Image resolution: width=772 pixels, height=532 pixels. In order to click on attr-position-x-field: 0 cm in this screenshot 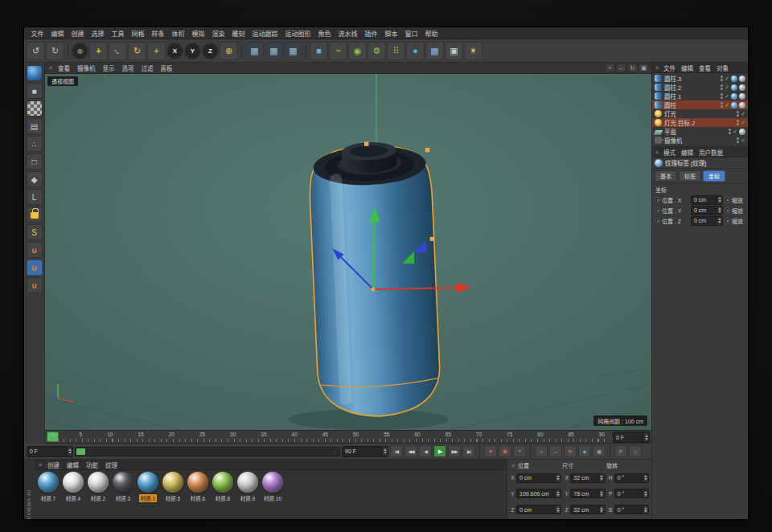, I will do `click(707, 200)`.